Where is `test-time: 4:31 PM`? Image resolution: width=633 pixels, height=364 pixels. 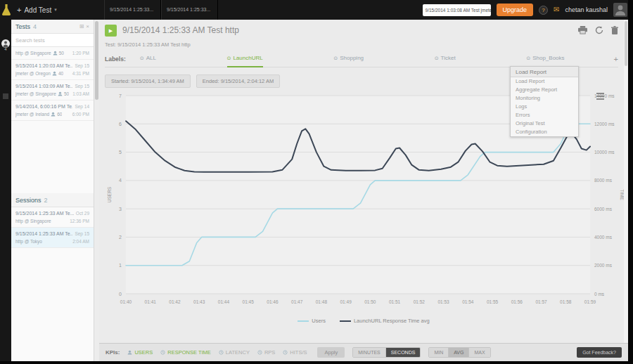
test-time: 4:31 PM is located at coordinates (81, 73).